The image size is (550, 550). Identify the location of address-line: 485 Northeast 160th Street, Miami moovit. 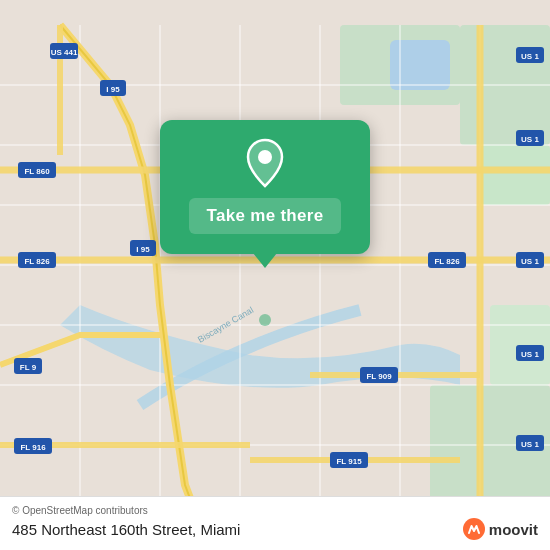
(275, 529).